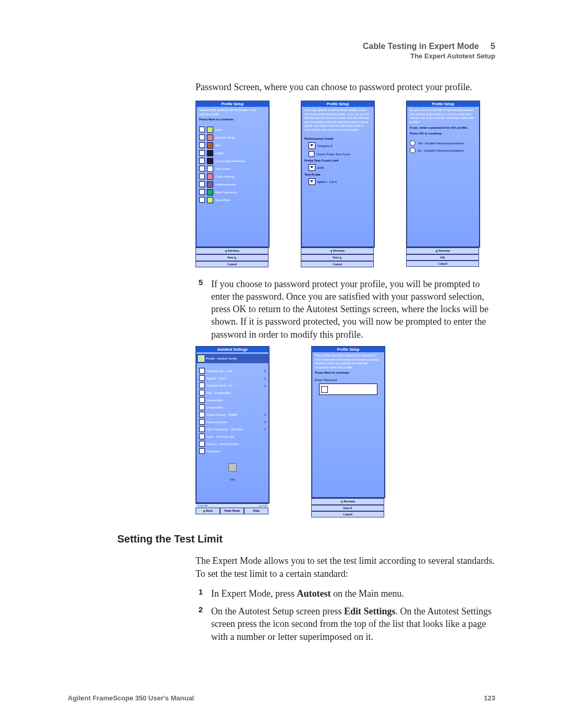 This screenshot has width=563, height=728. I want to click on count-dropdown: 1000, so click(340, 168).